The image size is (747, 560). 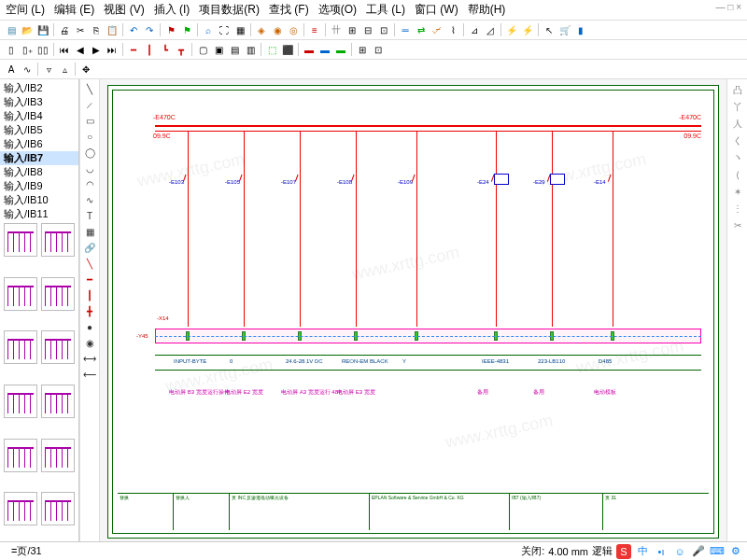 What do you see at coordinates (293, 30) in the screenshot?
I see `layer3-icon: ◎` at bounding box center [293, 30].